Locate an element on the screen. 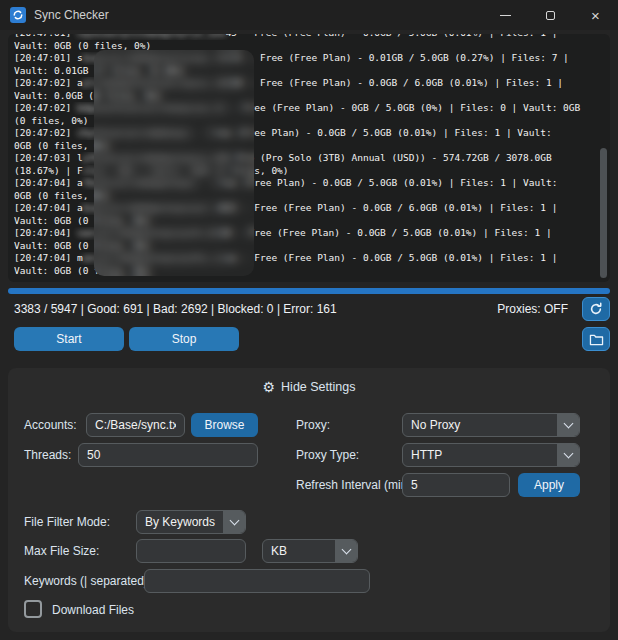 The image size is (618, 640). log-scrollbar is located at coordinates (604, 158).